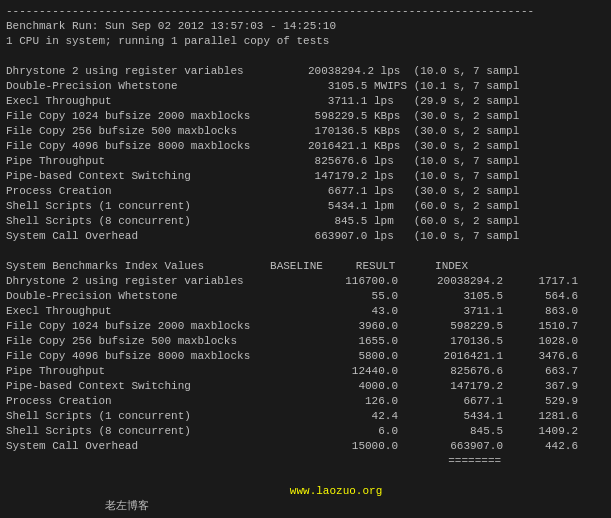  Describe the element at coordinates (540, 416) in the screenshot. I see `index-value: 1281.6` at that location.